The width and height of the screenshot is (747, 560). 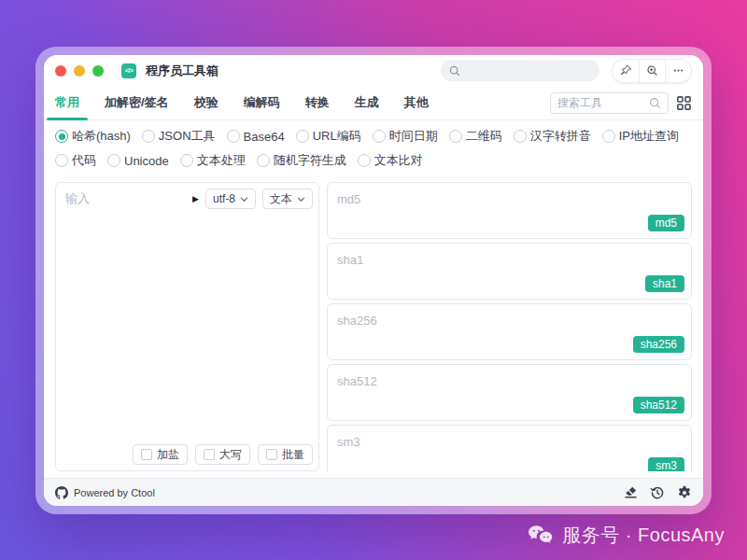 What do you see at coordinates (560, 136) in the screenshot?
I see `radio-label: 汉字转拼音` at bounding box center [560, 136].